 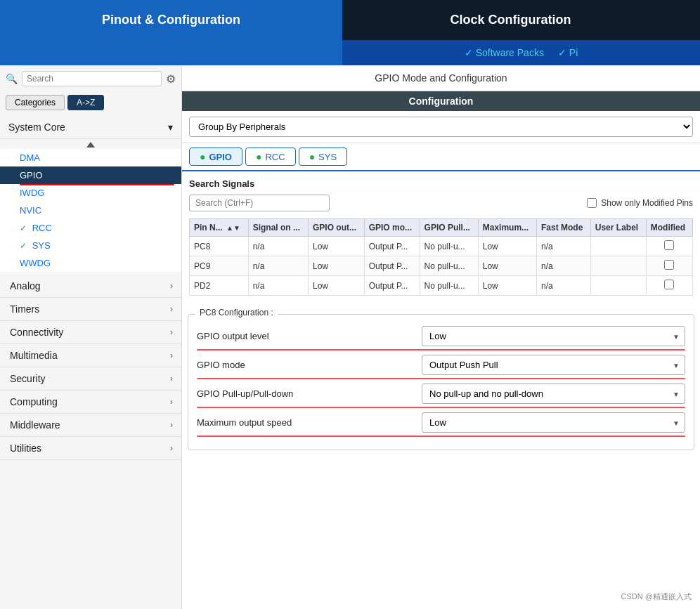 What do you see at coordinates (30, 157) in the screenshot?
I see `dma-label: DMA` at bounding box center [30, 157].